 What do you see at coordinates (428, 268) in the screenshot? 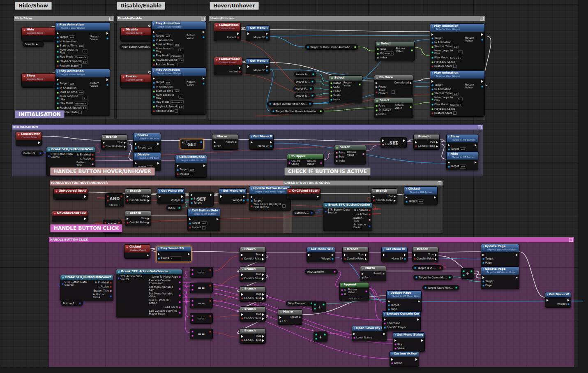
I see `is-in-game-node: TargetIs in Game` at bounding box center [428, 268].